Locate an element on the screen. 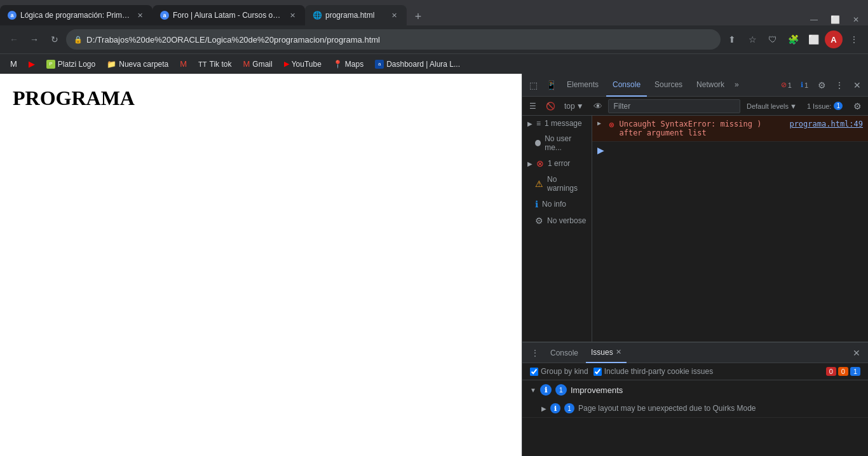 The width and height of the screenshot is (868, 456). share-button: ⬆ is located at coordinates (732, 39).